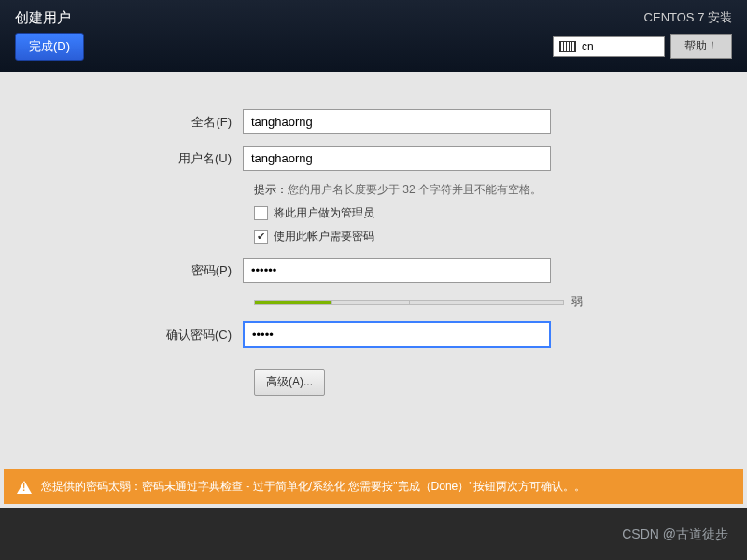  I want to click on done-button: 完成(D), so click(49, 47).